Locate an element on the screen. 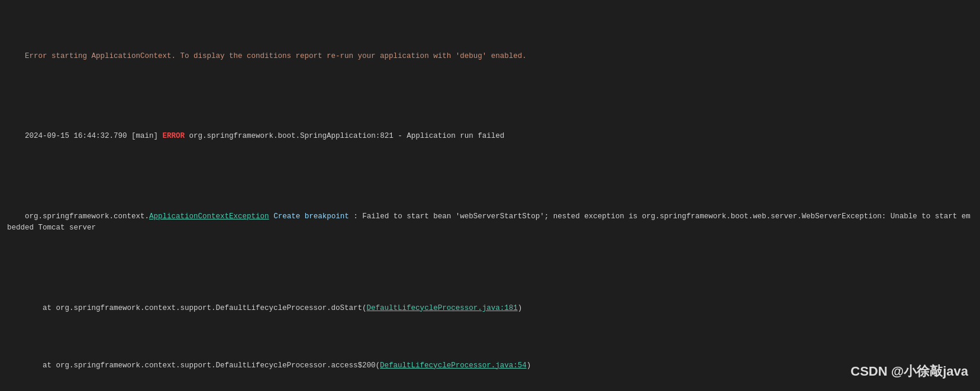 The image size is (980, 391). appctx-breakpoint: Create breakpoint is located at coordinates (311, 216).